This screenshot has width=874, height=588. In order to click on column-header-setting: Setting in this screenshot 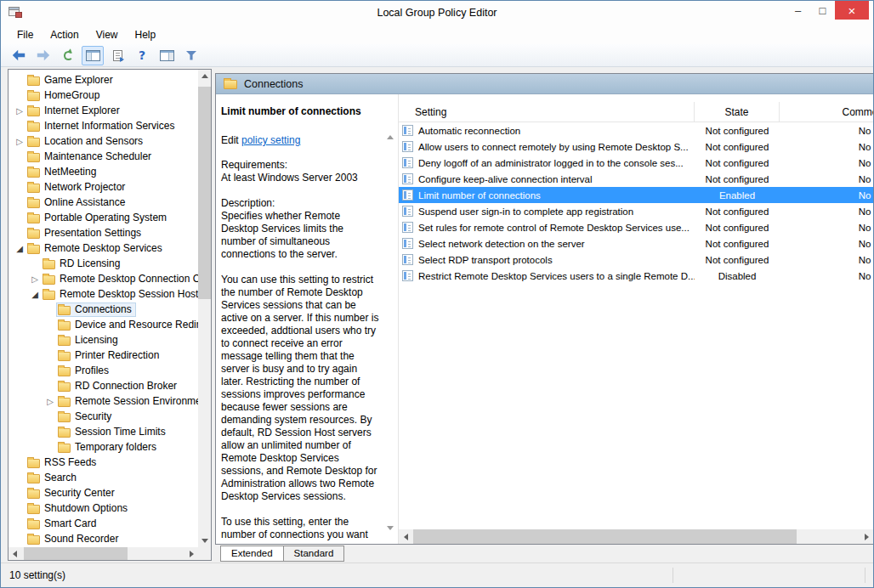, I will do `click(547, 112)`.